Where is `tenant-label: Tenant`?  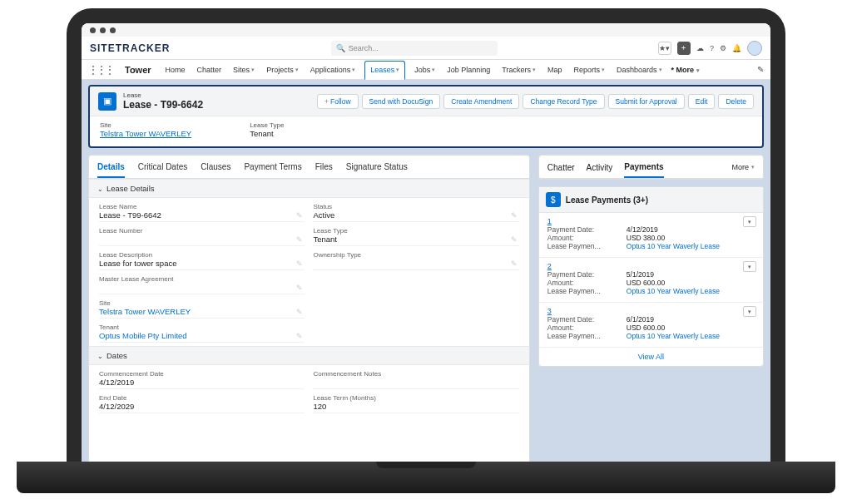 tenant-label: Tenant is located at coordinates (201, 328).